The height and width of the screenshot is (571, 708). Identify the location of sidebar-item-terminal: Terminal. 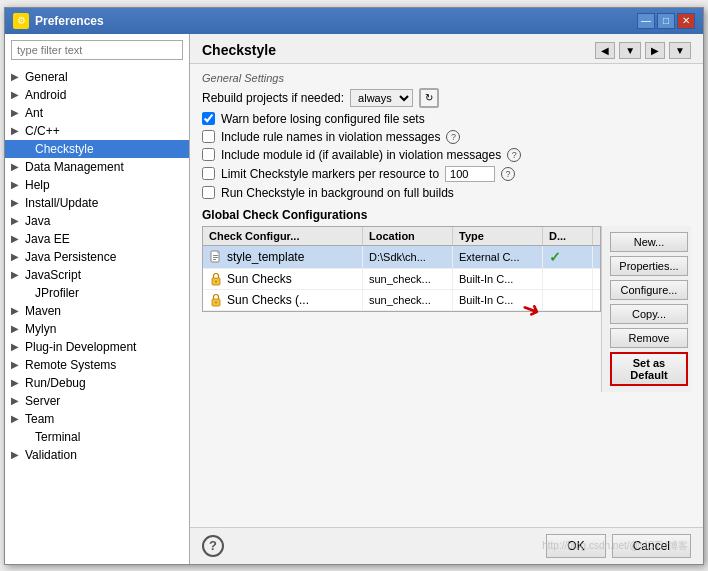
(97, 437).